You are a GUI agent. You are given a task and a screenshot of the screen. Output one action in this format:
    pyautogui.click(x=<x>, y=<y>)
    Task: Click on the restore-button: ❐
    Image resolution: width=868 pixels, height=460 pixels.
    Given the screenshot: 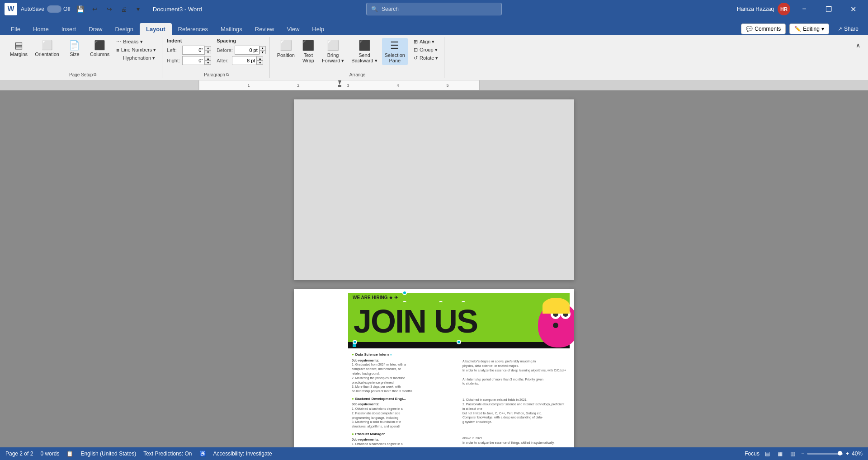 What is the action you would take?
    pyautogui.click(x=829, y=9)
    